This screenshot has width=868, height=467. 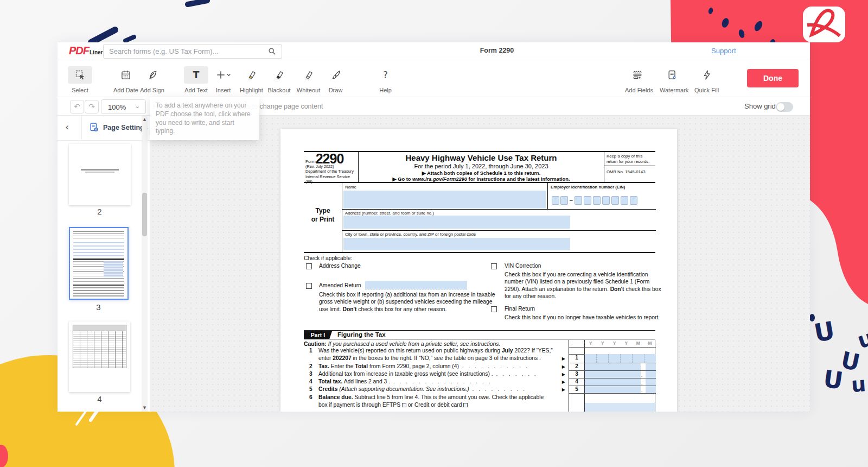 What do you see at coordinates (104, 128) in the screenshot?
I see `sidebar-header: ‹ Page Settings` at bounding box center [104, 128].